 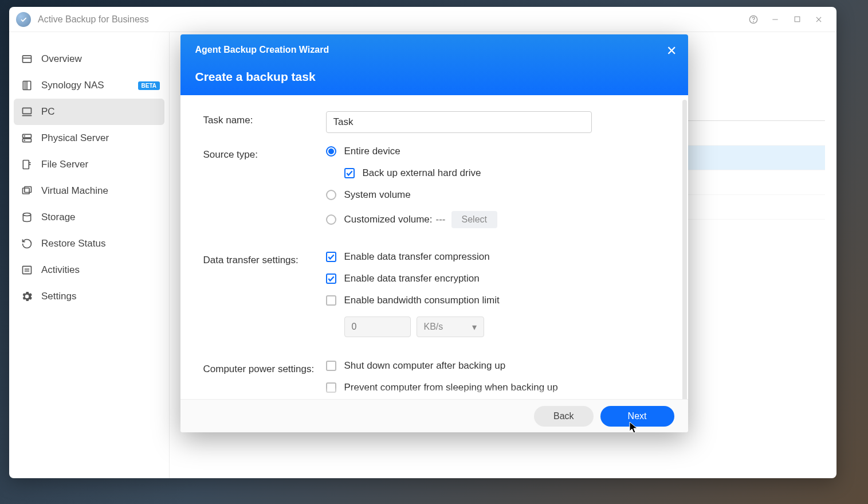 I want to click on sidebar-item-settings: Settings, so click(x=89, y=296).